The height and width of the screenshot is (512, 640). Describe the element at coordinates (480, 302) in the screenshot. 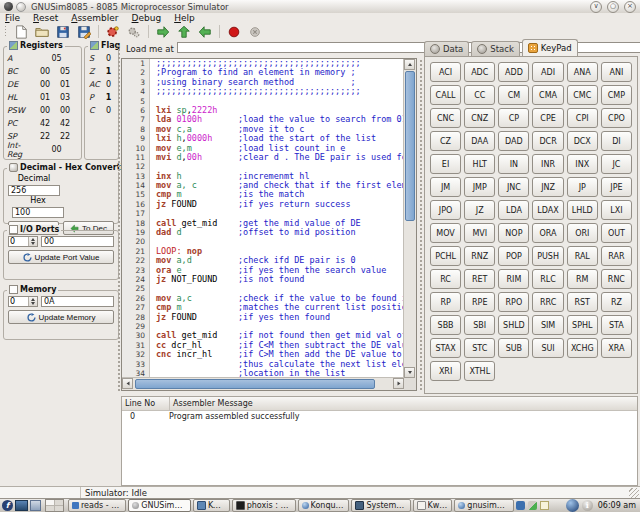

I see `keypad-rpe-button: RPE` at that location.